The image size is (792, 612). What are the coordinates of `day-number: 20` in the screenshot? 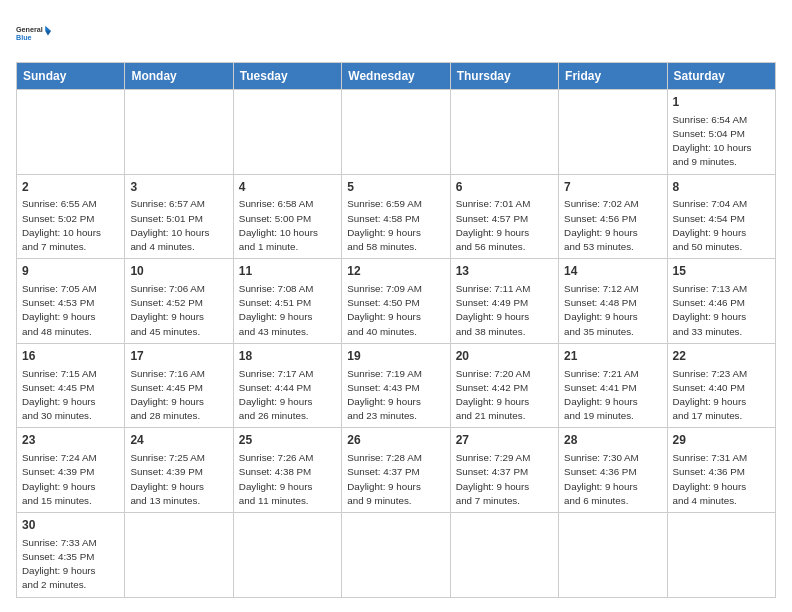 It's located at (504, 356).